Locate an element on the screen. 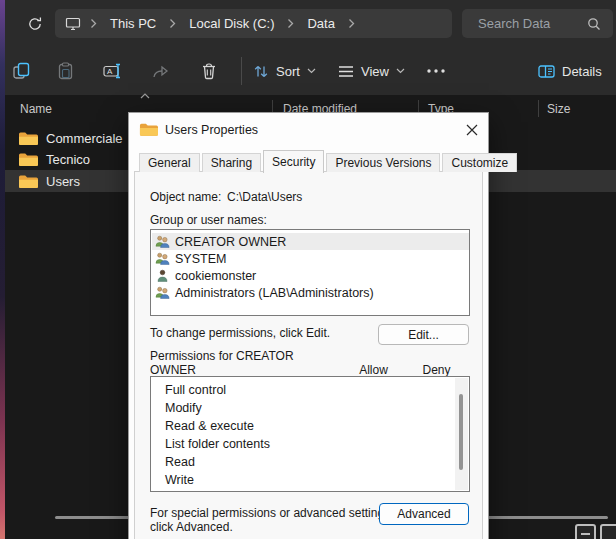  view-icon is located at coordinates (346, 72).